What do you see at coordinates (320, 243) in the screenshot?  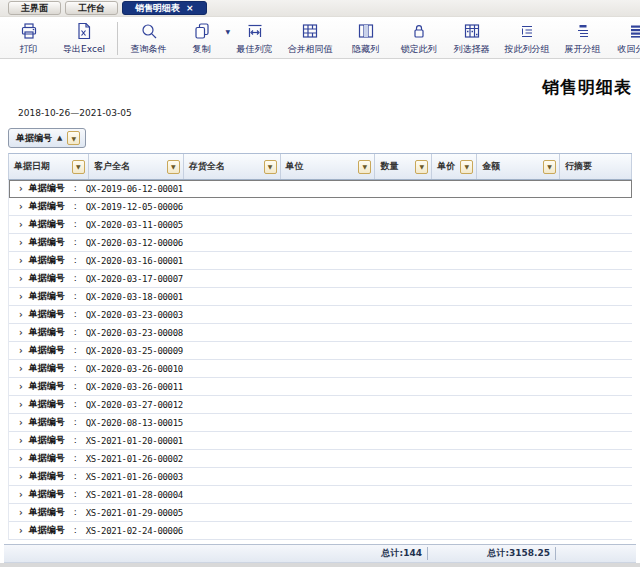 I see `group-row: ›单据编号：QX-2020-03-12-00006` at bounding box center [320, 243].